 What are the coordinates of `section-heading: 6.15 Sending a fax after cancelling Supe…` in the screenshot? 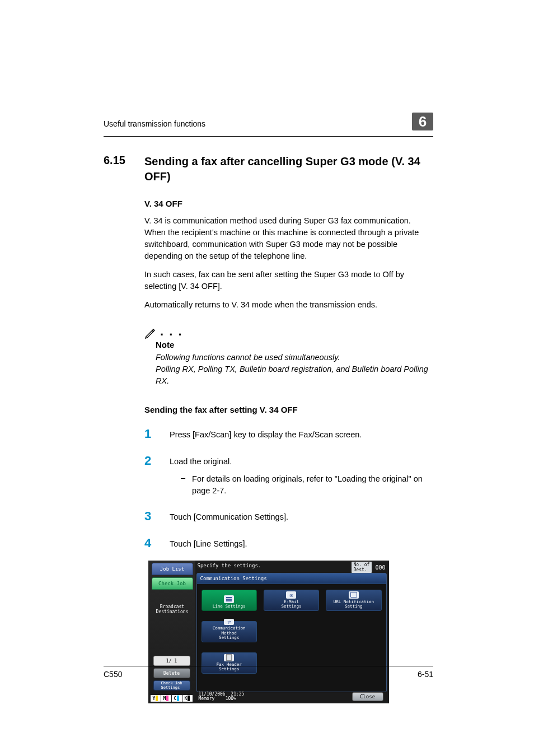 It's located at (269, 169).